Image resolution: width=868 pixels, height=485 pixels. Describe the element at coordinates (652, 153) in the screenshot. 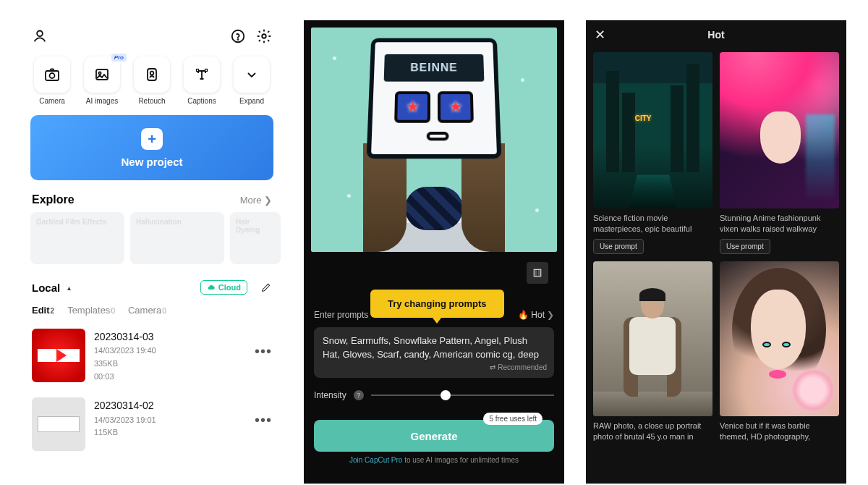

I see `prompt-card: CITY Science fiction movie masterpieces,…` at that location.